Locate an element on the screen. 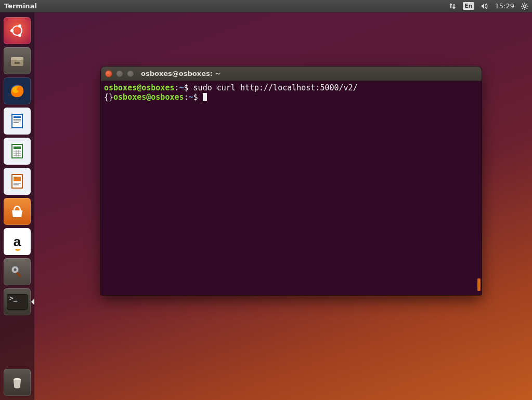 This screenshot has width=532, height=400. launcher-firefox is located at coordinates (17, 91).